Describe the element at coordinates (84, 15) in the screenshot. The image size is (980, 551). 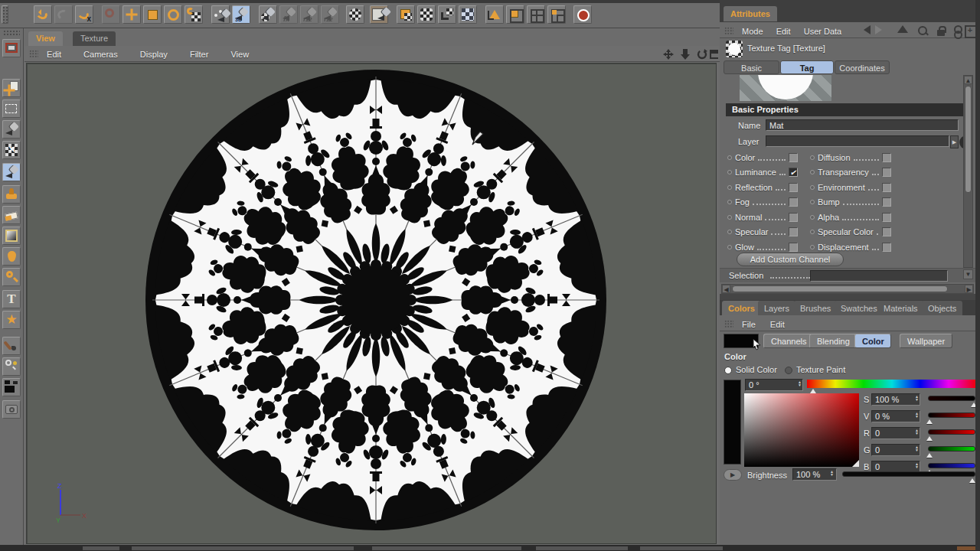
I see `undo-history-icon: x` at that location.